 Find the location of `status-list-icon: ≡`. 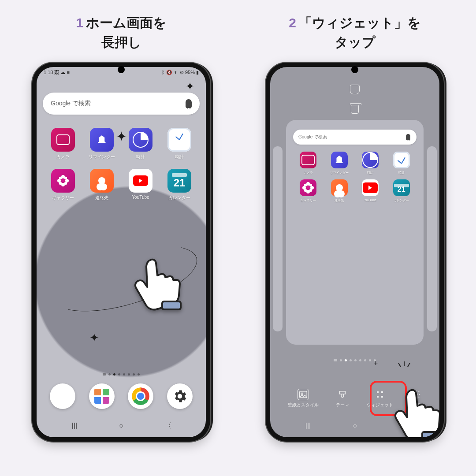

status-list-icon: ≡ is located at coordinates (68, 72).